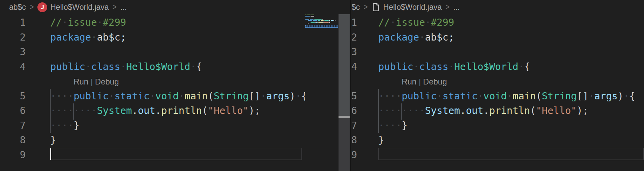  Describe the element at coordinates (384, 22) in the screenshot. I see `code-token: //` at that location.